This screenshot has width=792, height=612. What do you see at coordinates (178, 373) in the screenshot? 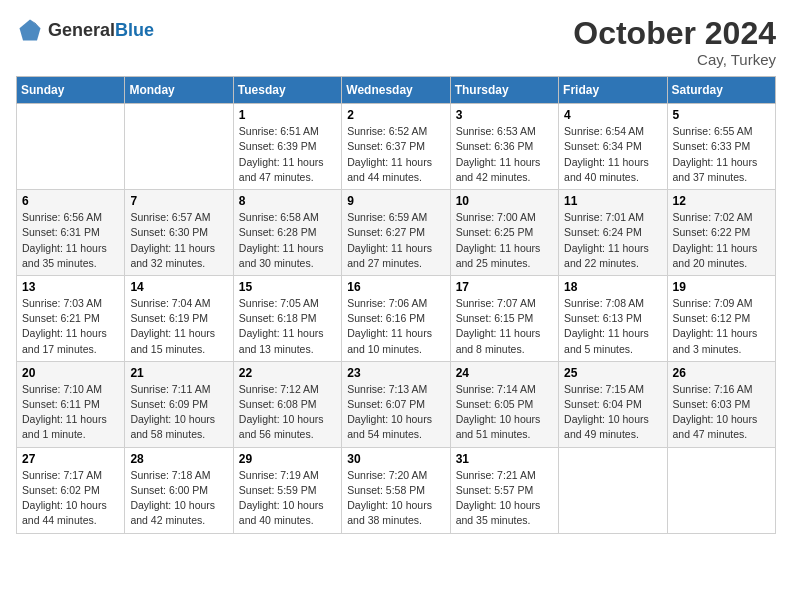
I see `day-number: 21` at bounding box center [178, 373].